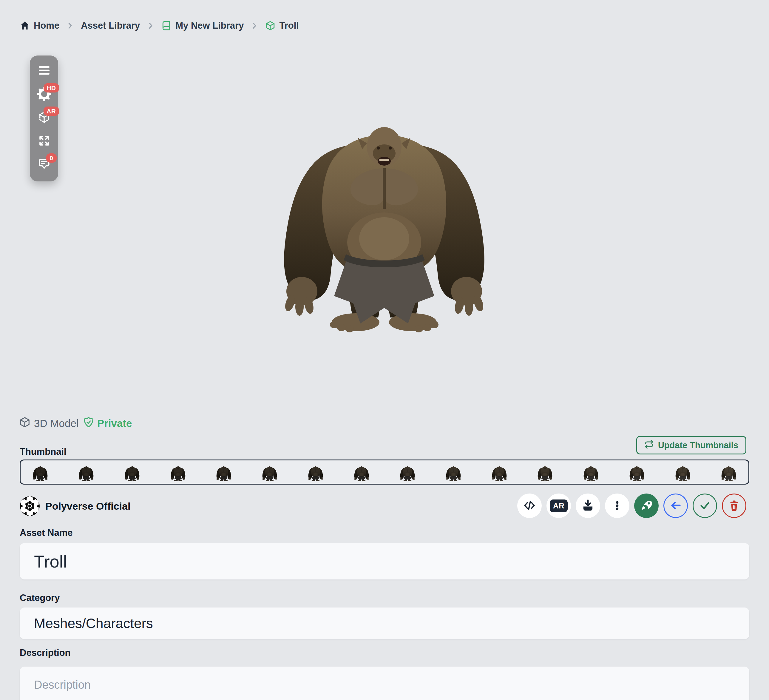 The image size is (769, 700). What do you see at coordinates (649, 446) in the screenshot?
I see `repeat-icon` at bounding box center [649, 446].